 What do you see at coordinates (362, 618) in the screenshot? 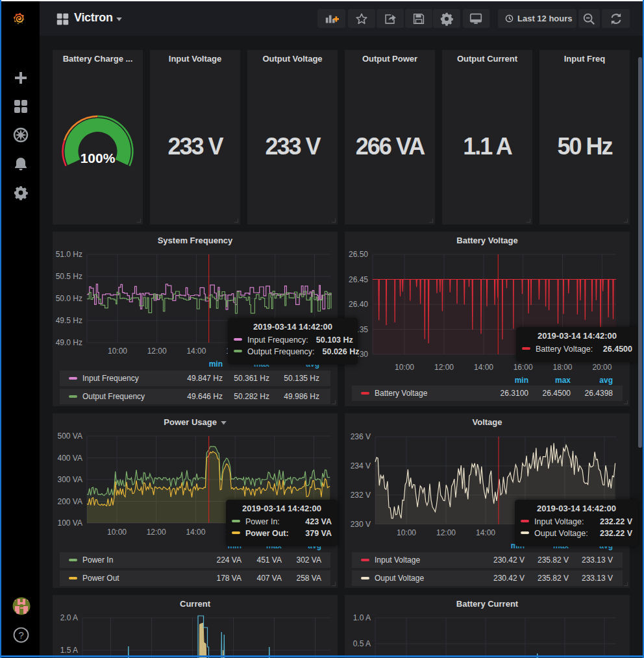
I see `svg-text: 1.0 A` at bounding box center [362, 618].